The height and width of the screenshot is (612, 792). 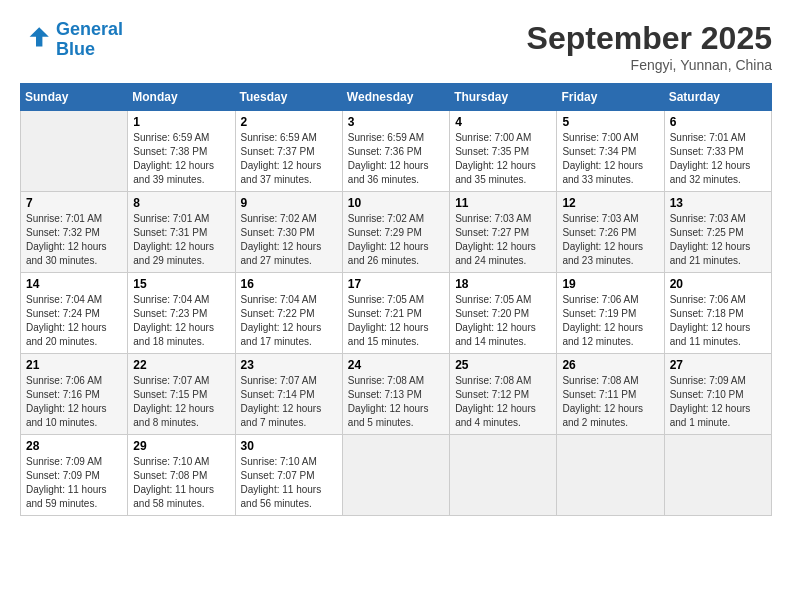 I want to click on day-number: 23, so click(x=289, y=365).